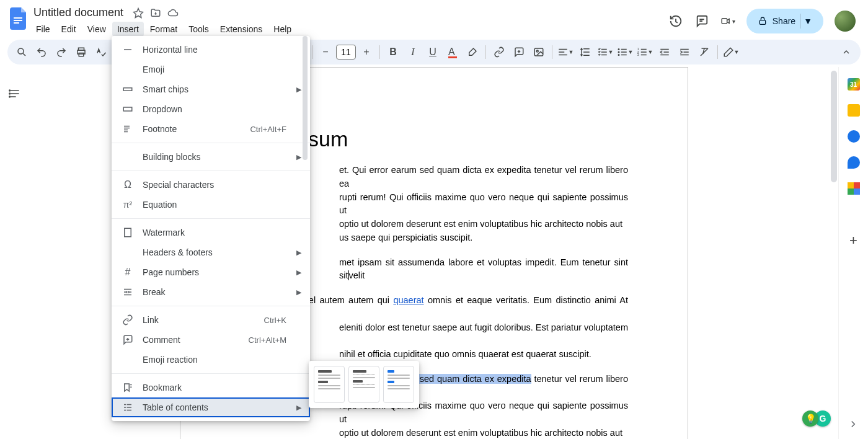 The image size is (868, 439). Describe the element at coordinates (519, 52) in the screenshot. I see `add-comment-icon` at that location.